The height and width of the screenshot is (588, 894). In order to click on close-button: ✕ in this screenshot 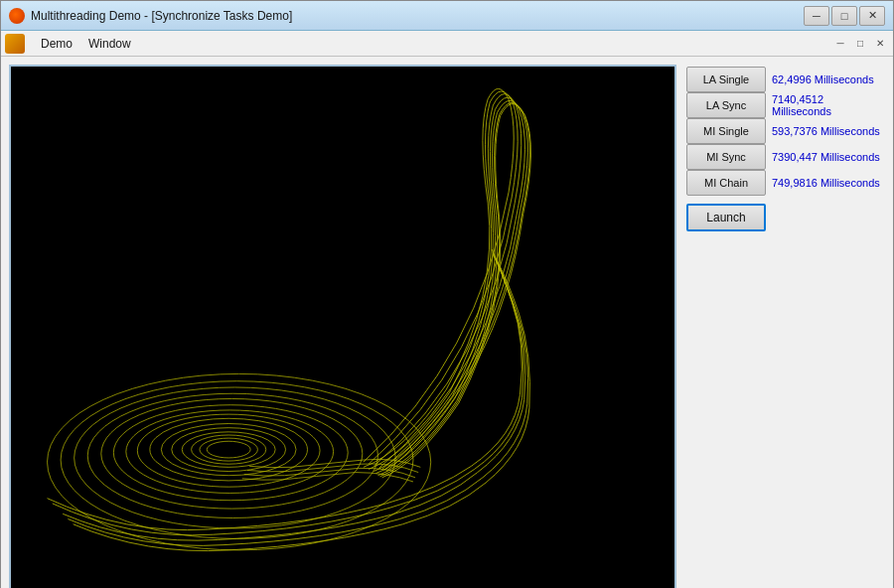, I will do `click(872, 16)`.